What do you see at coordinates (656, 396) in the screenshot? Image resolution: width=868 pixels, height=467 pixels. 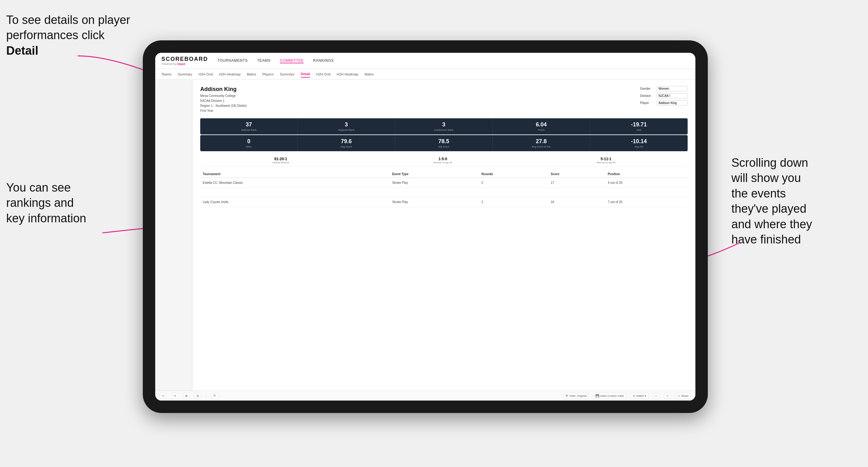 I see `screen-button: □` at bounding box center [656, 396].